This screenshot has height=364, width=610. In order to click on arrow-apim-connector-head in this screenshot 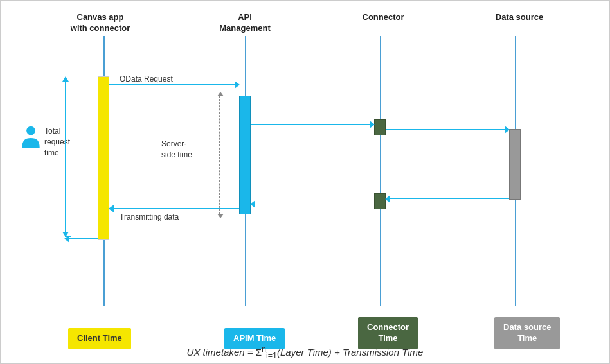, I will do `click(372, 125)`.